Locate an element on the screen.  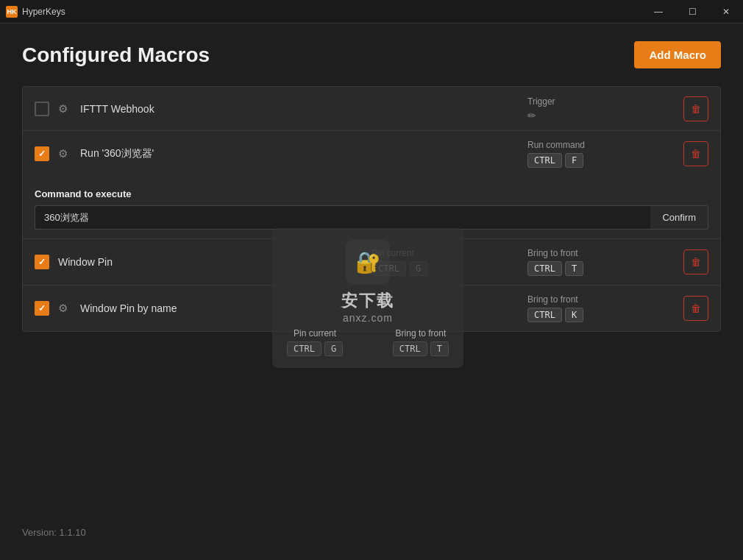
macro-1-trigger-label: Run command is located at coordinates (601, 145).